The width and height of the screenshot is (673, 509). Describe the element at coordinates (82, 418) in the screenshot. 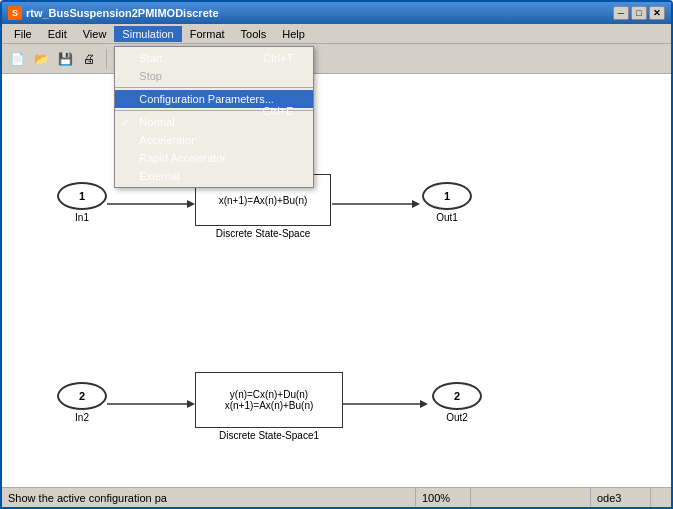

I see `in2-label: In2` at that location.